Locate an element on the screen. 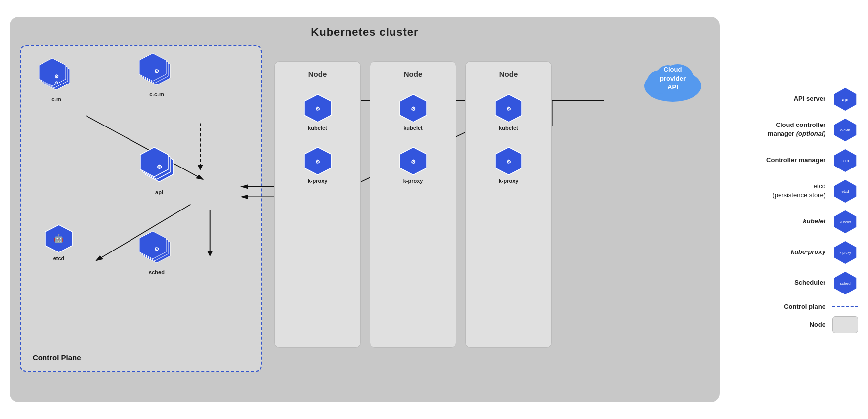  legend-kubelet: kubelet kubelet is located at coordinates (794, 221).